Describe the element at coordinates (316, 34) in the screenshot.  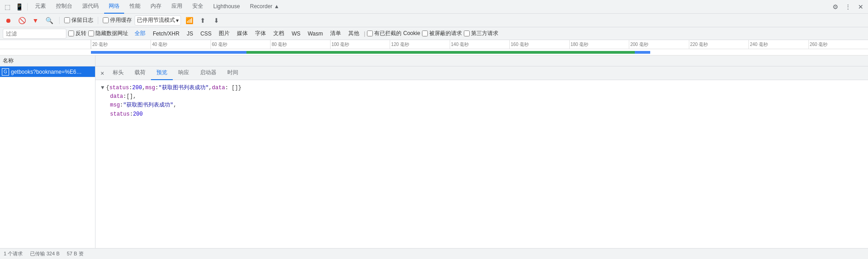
I see `filter-wasm: Wasm` at that location.